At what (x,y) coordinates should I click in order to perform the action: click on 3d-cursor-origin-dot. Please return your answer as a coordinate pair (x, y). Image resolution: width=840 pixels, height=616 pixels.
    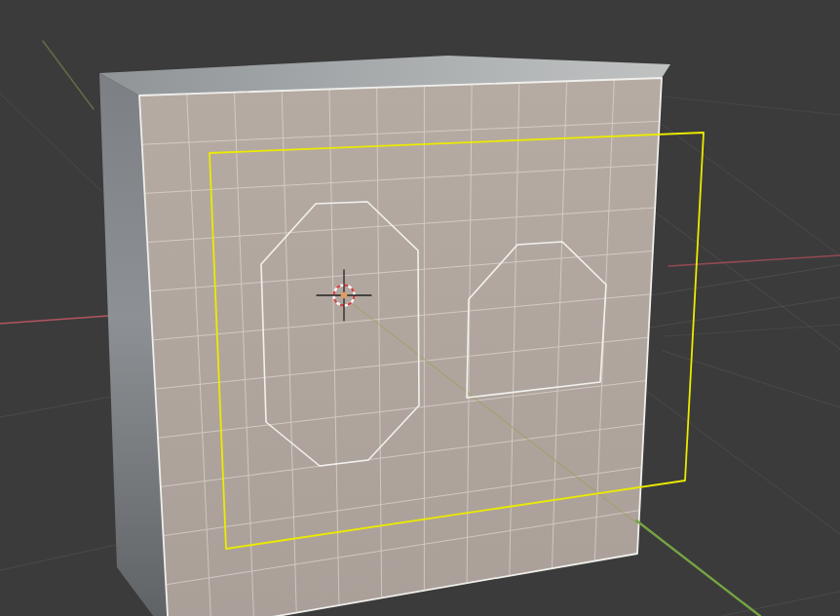
    Looking at the image, I should click on (345, 296).